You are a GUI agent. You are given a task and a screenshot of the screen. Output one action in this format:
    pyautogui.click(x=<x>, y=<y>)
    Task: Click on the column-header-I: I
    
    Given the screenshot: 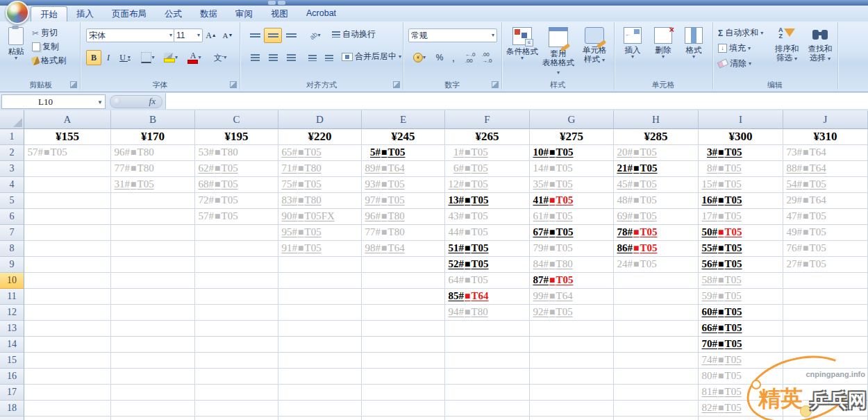 What is the action you would take?
    pyautogui.click(x=741, y=119)
    